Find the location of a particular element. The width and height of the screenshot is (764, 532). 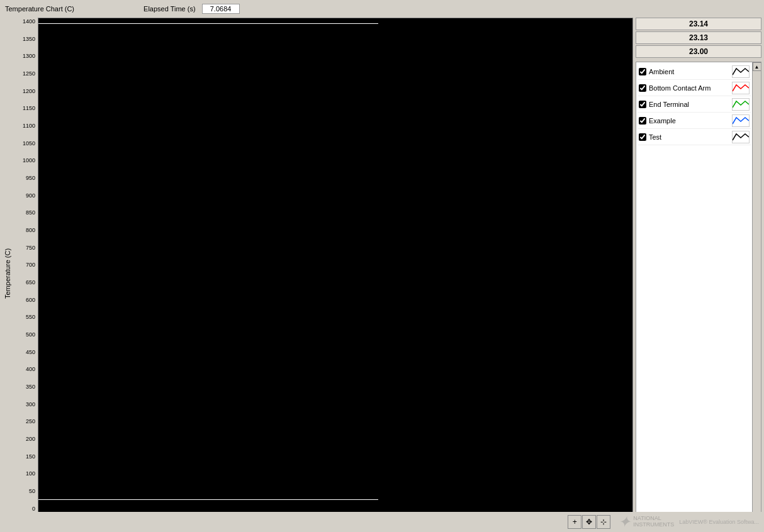

y-tick: 300 is located at coordinates (30, 405).